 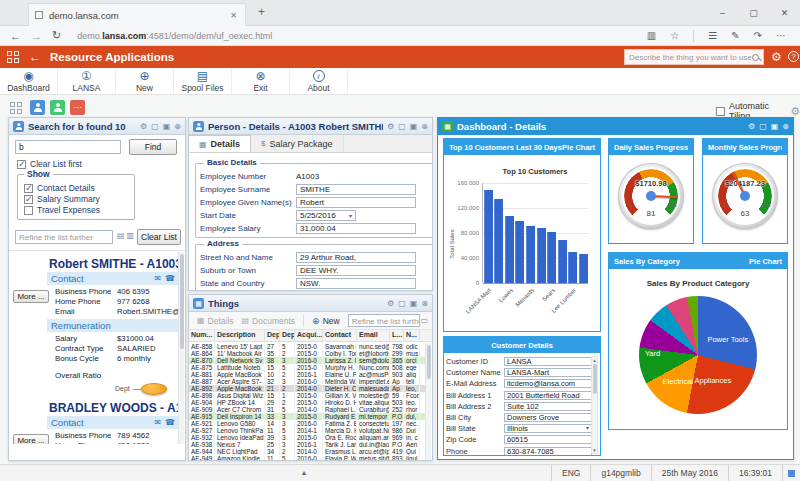 I want to click on back-icon: ←, so click(x=16, y=36).